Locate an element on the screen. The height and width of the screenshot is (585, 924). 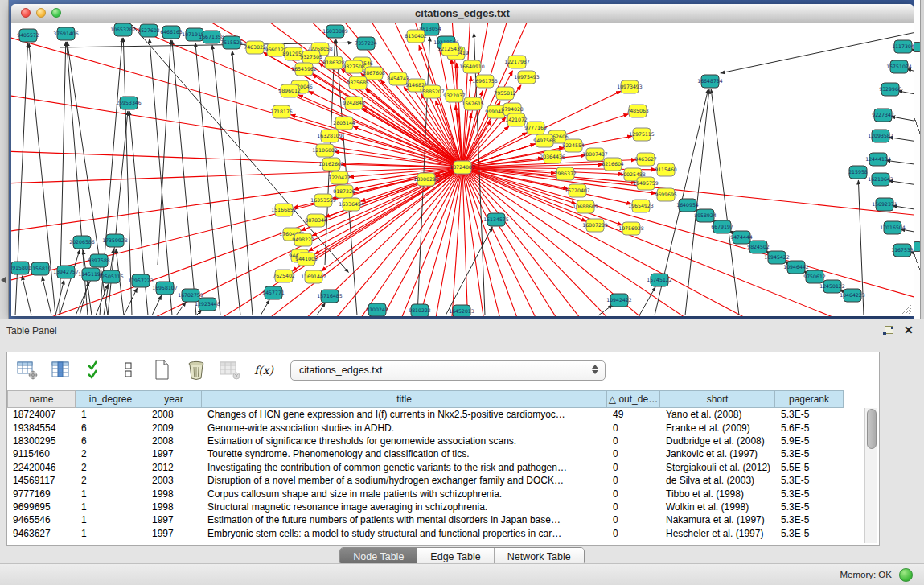
table-selector-dropdown: citations_edges.txt is located at coordinates (448, 370).